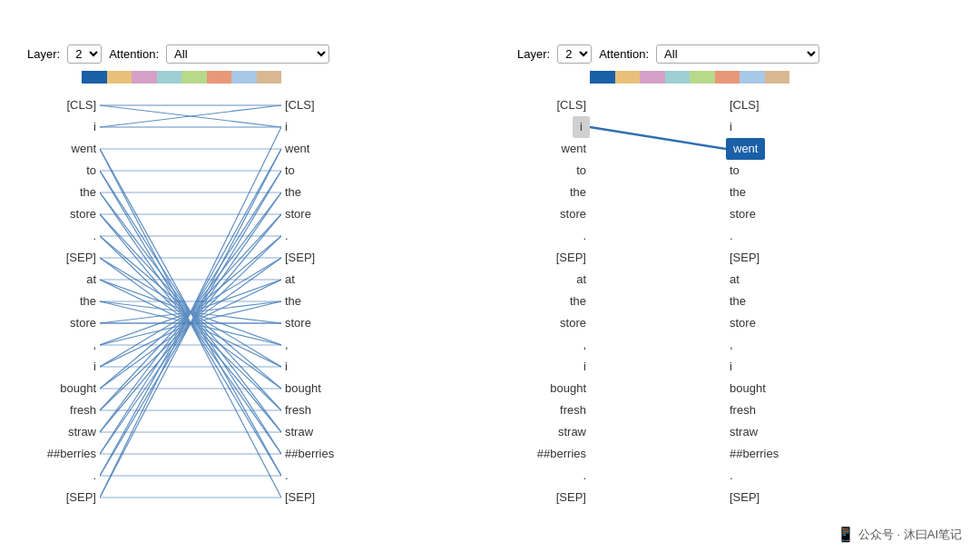 Image resolution: width=980 pixels, height=552 pixels. What do you see at coordinates (846, 534) in the screenshot?
I see `wechat-icon: 📱` at bounding box center [846, 534].